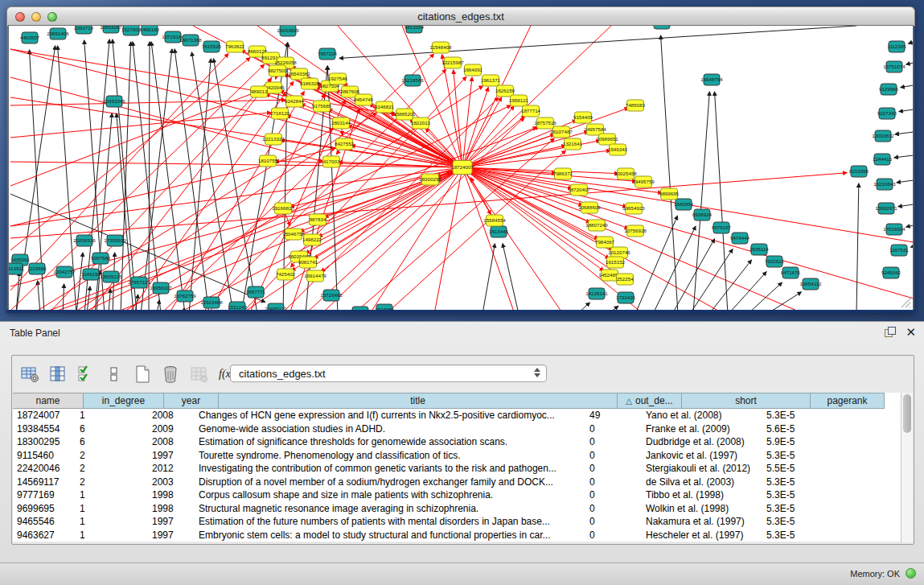 Image resolution: width=924 pixels, height=585 pixels. Describe the element at coordinates (114, 374) in the screenshot. I see `row-options-button` at that location.